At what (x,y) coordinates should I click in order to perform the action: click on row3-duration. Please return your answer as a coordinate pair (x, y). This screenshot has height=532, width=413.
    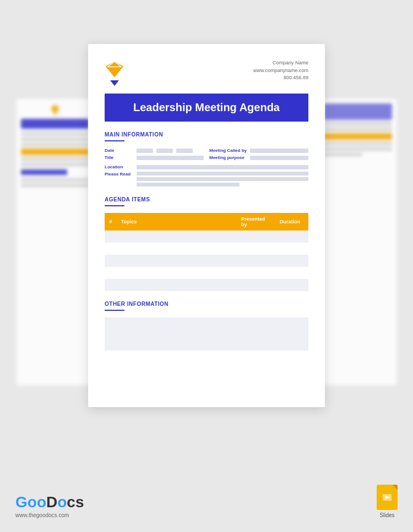
    Looking at the image, I should click on (292, 261).